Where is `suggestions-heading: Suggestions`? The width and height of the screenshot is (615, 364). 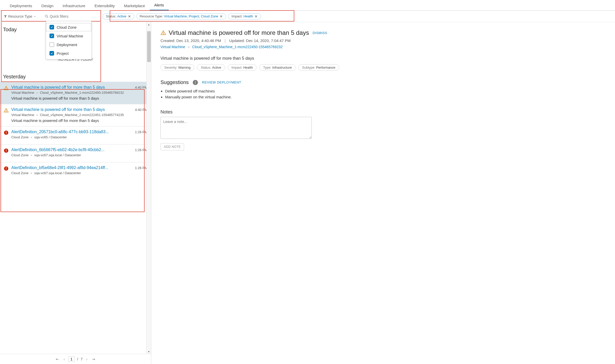
suggestions-heading: Suggestions is located at coordinates (175, 82).